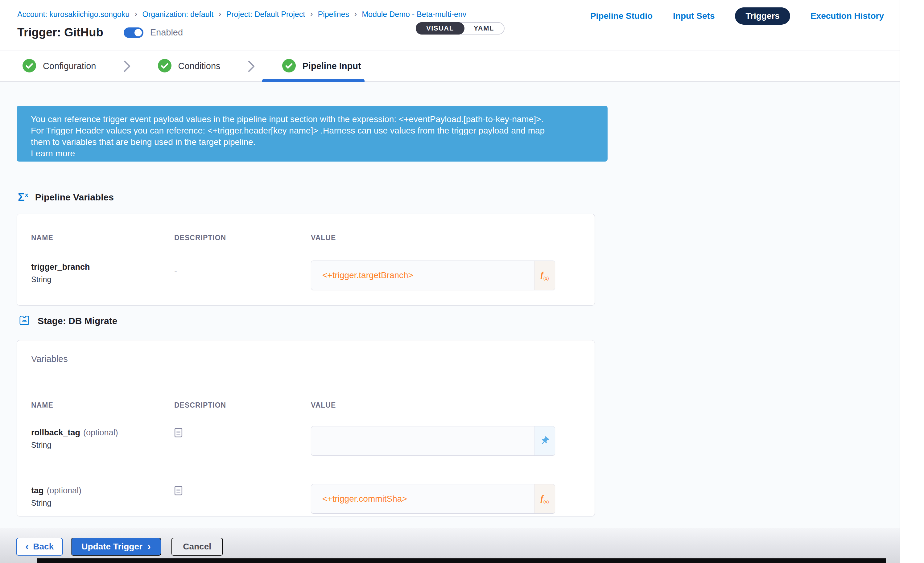 Image resolution: width=924 pixels, height=563 pixels. Describe the element at coordinates (166, 32) in the screenshot. I see `enabled-label: Enabled` at that location.